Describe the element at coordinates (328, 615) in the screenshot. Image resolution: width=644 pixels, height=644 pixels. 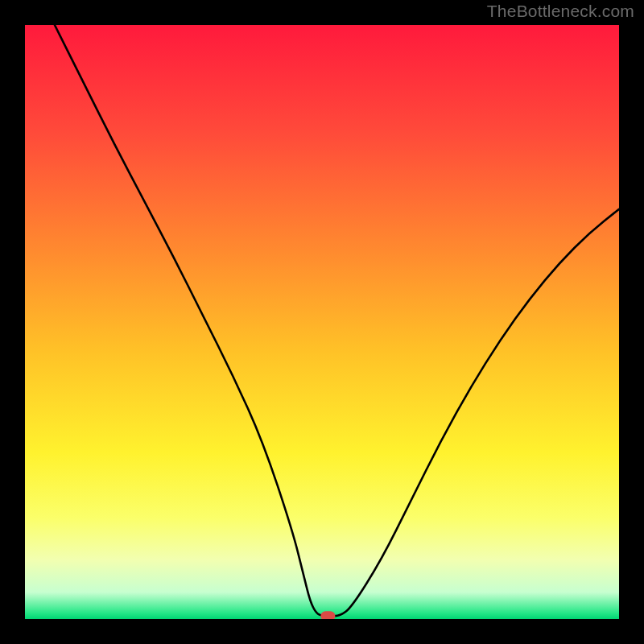
I see `optimal-point-marker` at that location.